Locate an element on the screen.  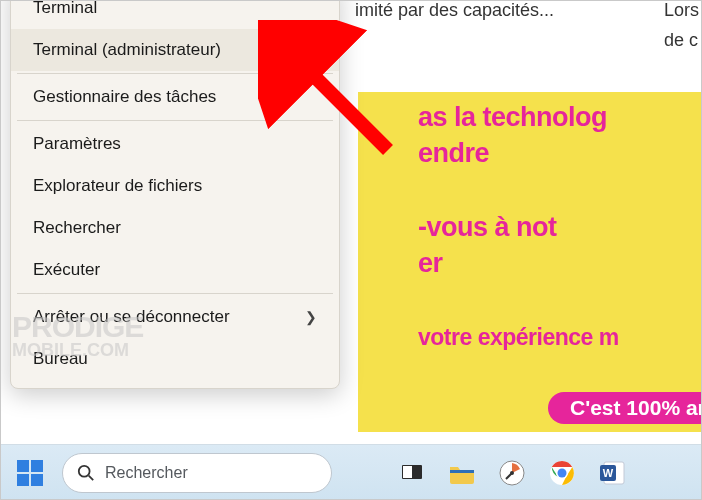
menu-item-desktop: Bureau is located at coordinates (175, 359).